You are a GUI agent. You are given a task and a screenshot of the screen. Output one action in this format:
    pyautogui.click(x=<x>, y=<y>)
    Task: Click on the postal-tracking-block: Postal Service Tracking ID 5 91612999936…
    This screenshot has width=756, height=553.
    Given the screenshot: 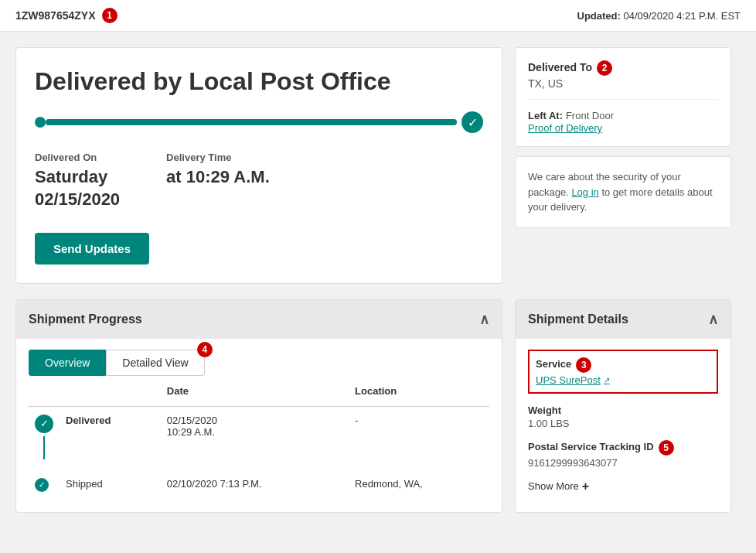 What is the action you would take?
    pyautogui.click(x=623, y=455)
    